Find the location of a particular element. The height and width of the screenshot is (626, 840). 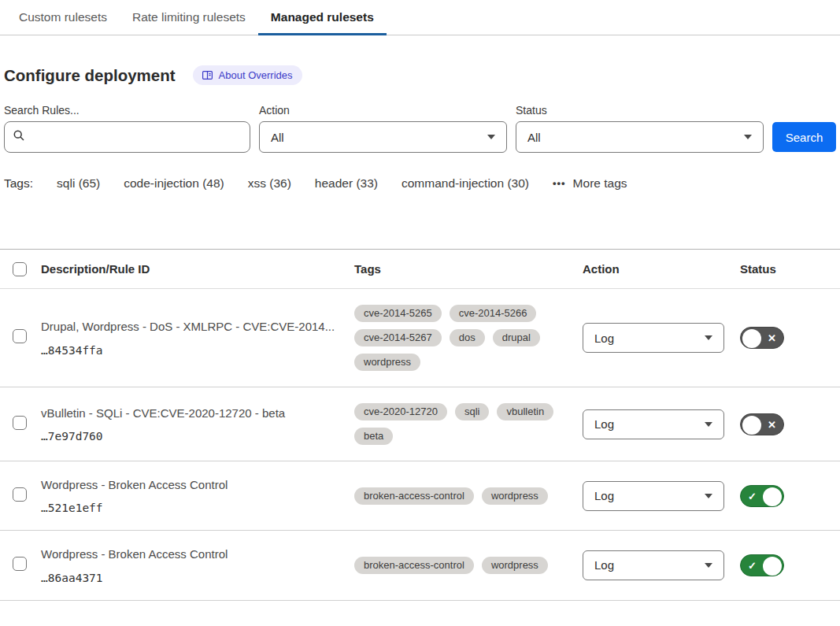

toggle-state-icon: ✓ is located at coordinates (753, 565).